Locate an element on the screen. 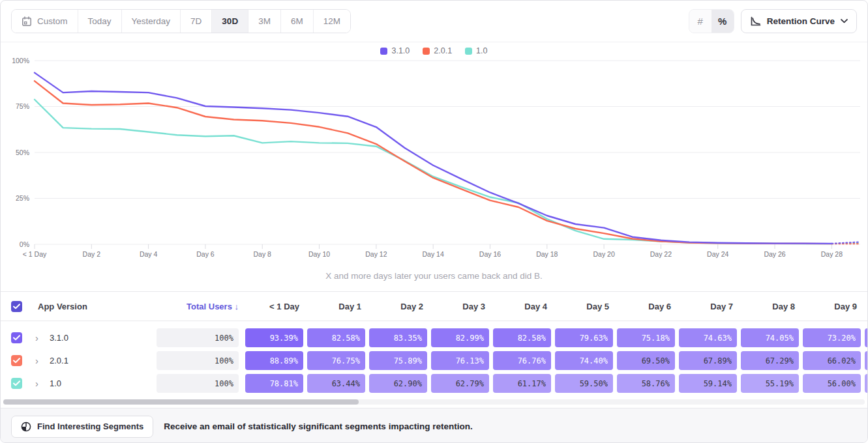  date-range-3m: 3M is located at coordinates (264, 21).